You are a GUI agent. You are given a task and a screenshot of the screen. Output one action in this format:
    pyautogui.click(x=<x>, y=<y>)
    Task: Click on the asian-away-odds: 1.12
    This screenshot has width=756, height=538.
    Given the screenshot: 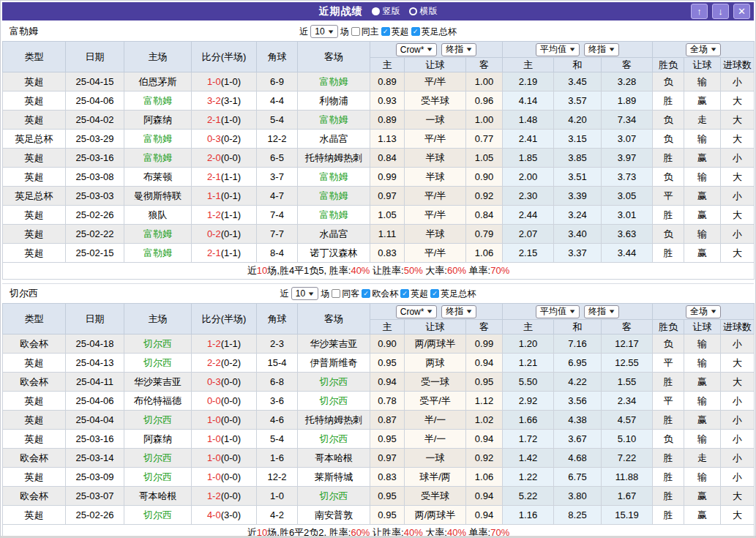 What is the action you would take?
    pyautogui.click(x=484, y=401)
    